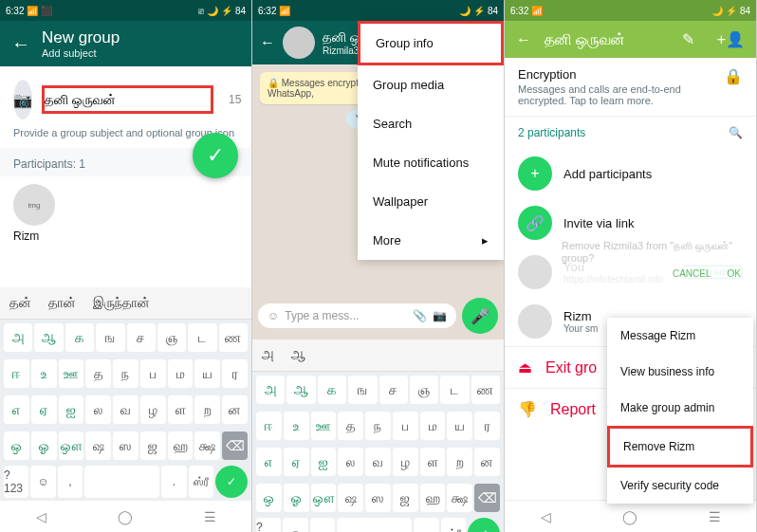 The height and width of the screenshot is (532, 757). Describe the element at coordinates (546, 517) in the screenshot. I see `nav-back-icon: ◁` at that location.